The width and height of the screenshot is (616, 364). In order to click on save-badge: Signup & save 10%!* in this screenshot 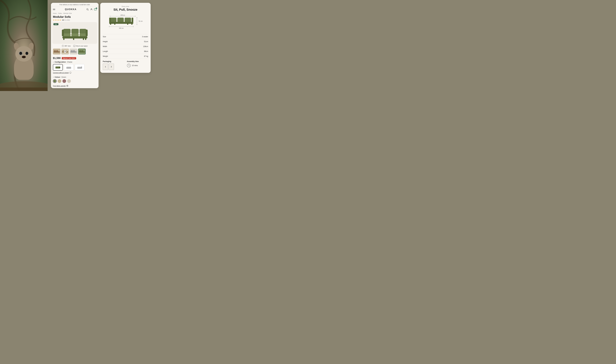, I will do `click(69, 58)`.